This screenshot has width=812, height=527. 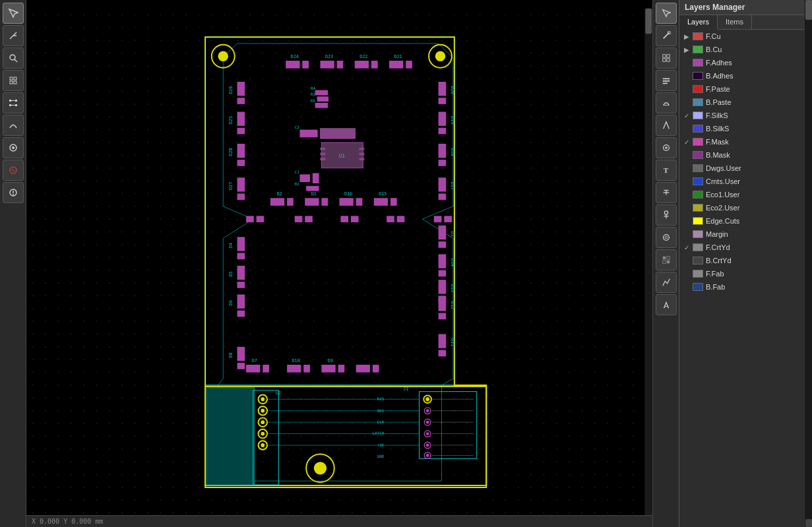 What do you see at coordinates (297, 184) in the screenshot?
I see `svg-text: R2` at bounding box center [297, 184].